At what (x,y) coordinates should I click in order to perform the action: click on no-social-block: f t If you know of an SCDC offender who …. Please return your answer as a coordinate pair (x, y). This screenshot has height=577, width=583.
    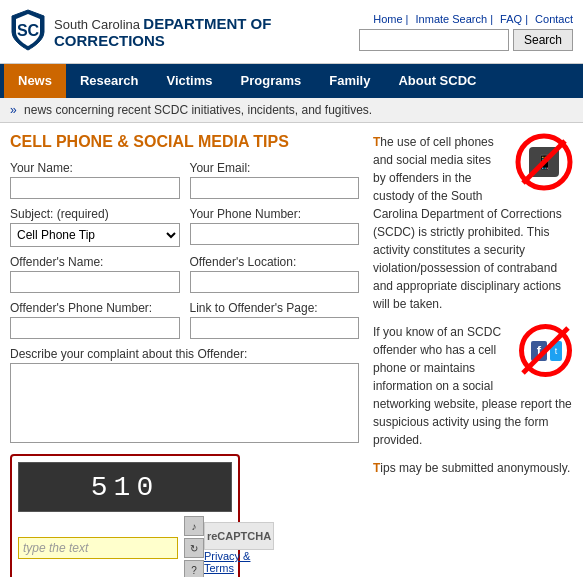
    Looking at the image, I should click on (473, 386).